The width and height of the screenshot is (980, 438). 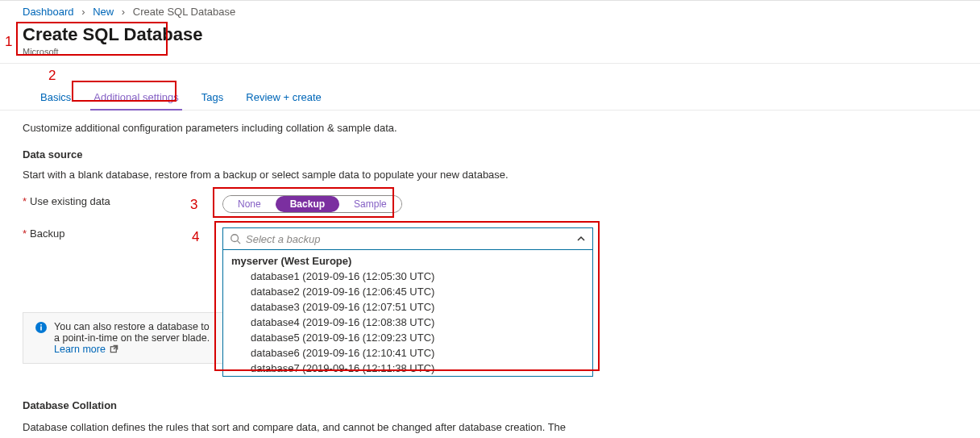 What do you see at coordinates (193, 205) in the screenshot?
I see `annotation-number: 3` at bounding box center [193, 205].